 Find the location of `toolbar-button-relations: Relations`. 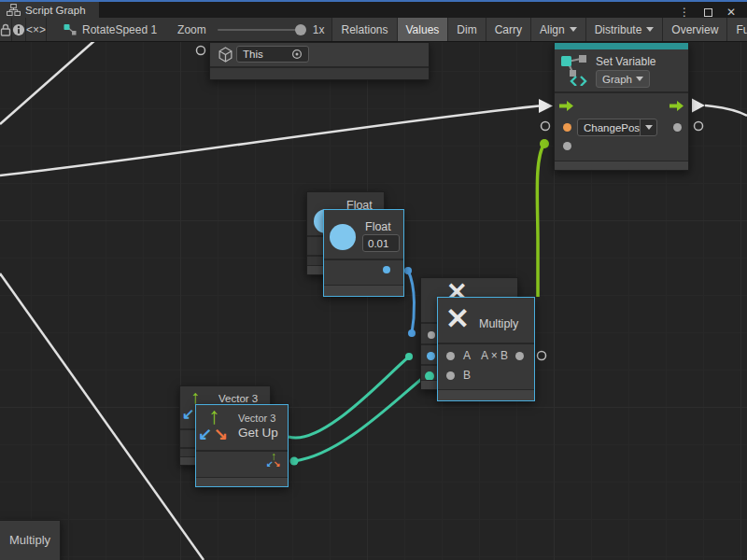

toolbar-button-relations: Relations is located at coordinates (364, 30).